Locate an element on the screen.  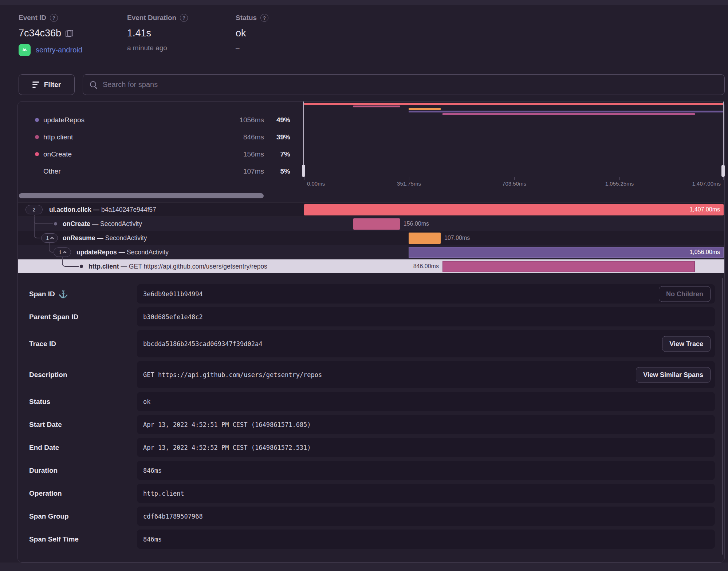
span-op: ui.action.click is located at coordinates (70, 210).